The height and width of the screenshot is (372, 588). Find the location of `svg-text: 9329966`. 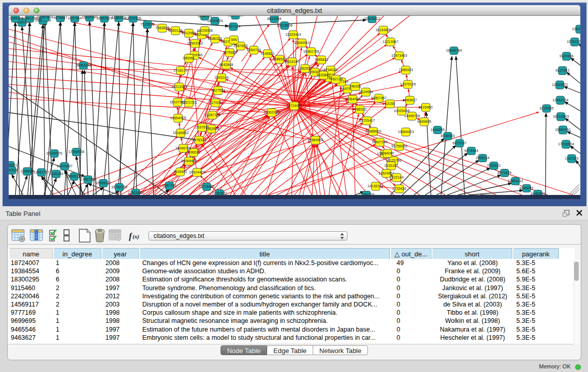

svg-text: 9329966 is located at coordinates (566, 56).